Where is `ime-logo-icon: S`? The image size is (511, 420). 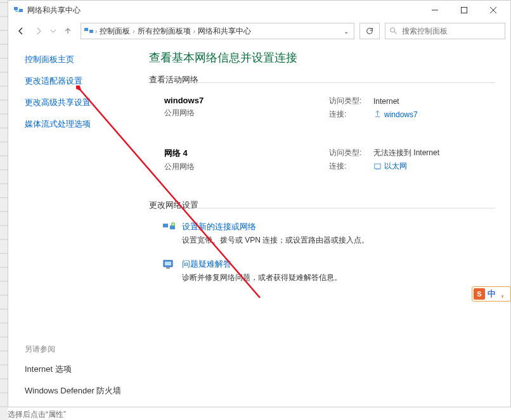 ime-logo-icon: S is located at coordinates (479, 294).